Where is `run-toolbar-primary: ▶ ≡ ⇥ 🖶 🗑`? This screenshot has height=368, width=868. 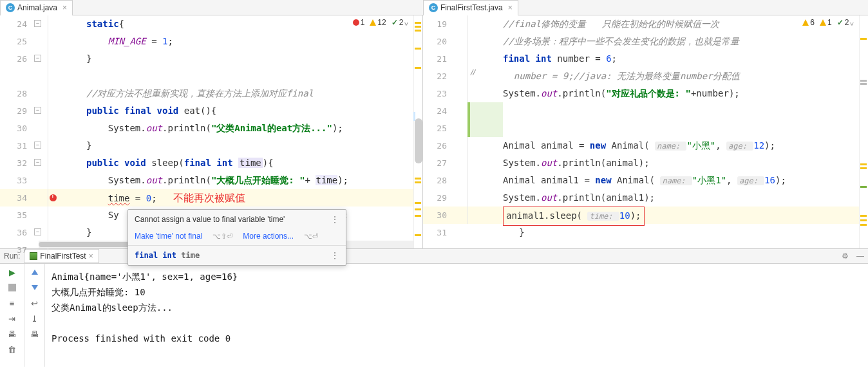 run-toolbar-primary: ▶ ≡ ⇥ 🖶 🗑 is located at coordinates (12, 315).